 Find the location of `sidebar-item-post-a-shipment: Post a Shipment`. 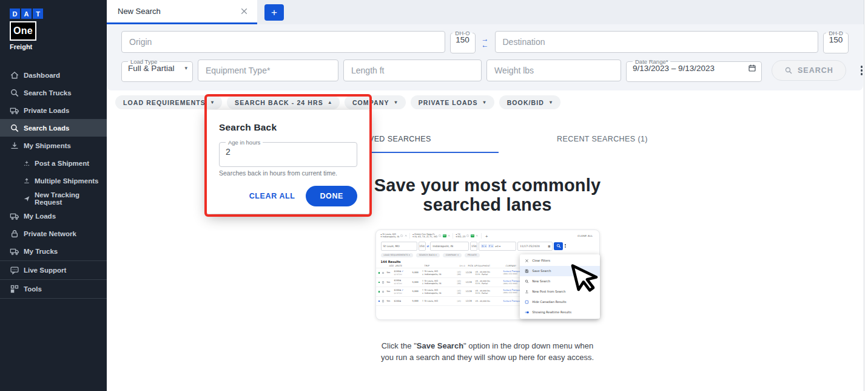

sidebar-item-post-a-shipment: Post a Shipment is located at coordinates (53, 163).